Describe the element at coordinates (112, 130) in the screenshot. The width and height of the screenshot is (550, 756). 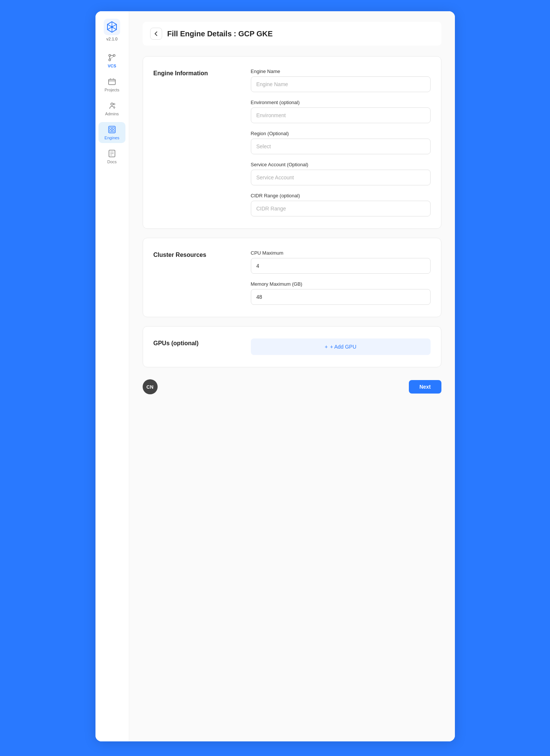
I see `engines-icon` at that location.